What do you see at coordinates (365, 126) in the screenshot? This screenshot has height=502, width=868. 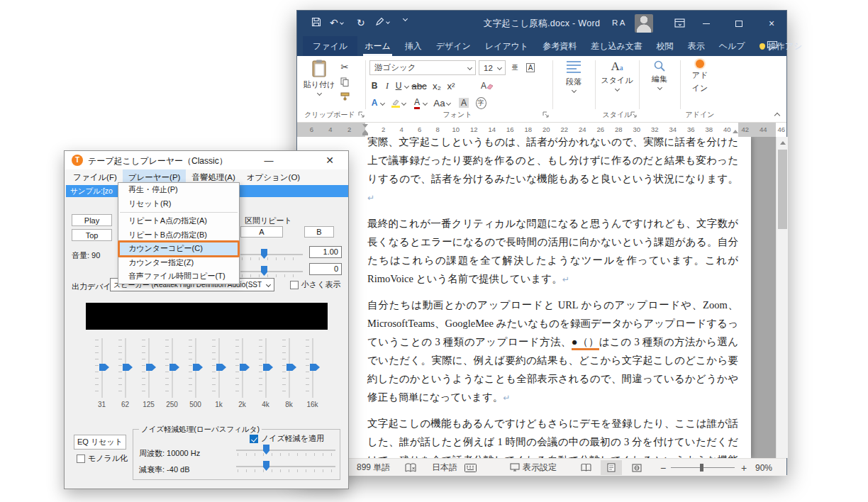 I see `first-line-indent-marker` at bounding box center [365, 126].